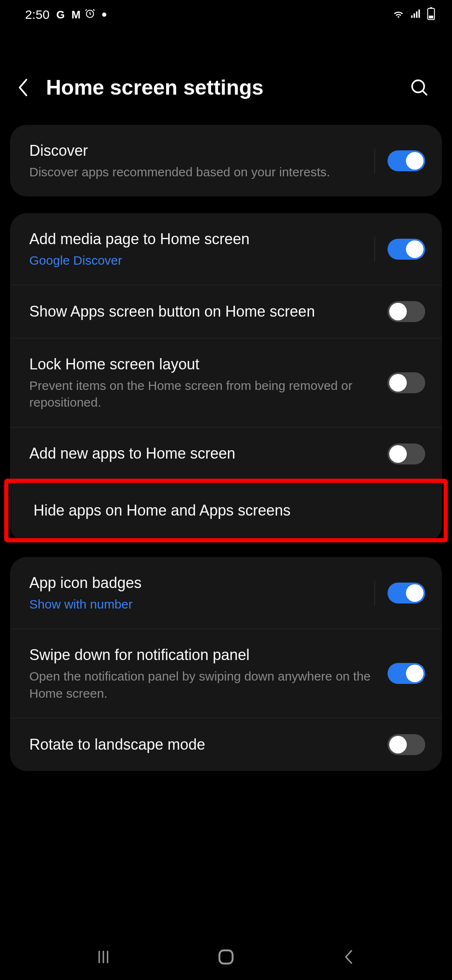 This screenshot has height=980, width=452. Describe the element at coordinates (198, 240) in the screenshot. I see `setting-title: Add media page to Home screen` at that location.